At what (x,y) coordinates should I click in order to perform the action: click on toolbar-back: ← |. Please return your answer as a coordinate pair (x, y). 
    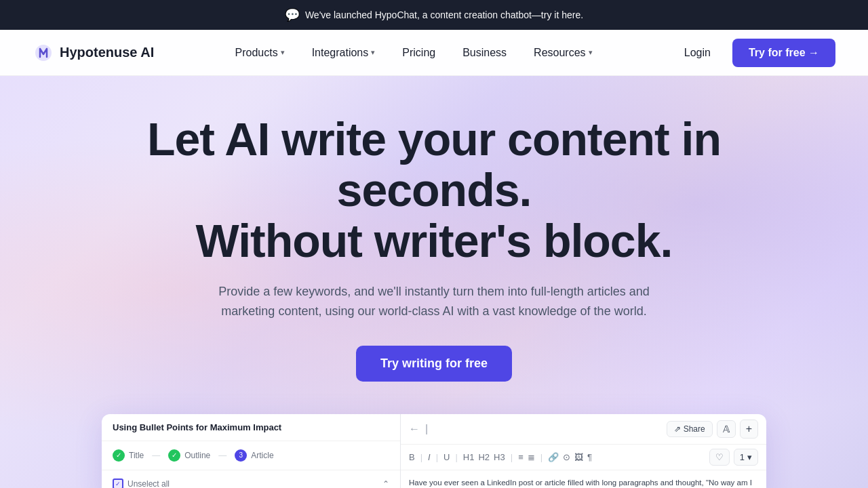
    Looking at the image, I should click on (418, 429).